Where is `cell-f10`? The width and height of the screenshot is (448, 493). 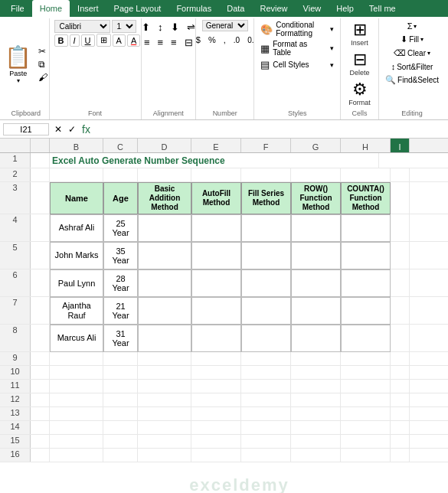 cell-f10 is located at coordinates (267, 372).